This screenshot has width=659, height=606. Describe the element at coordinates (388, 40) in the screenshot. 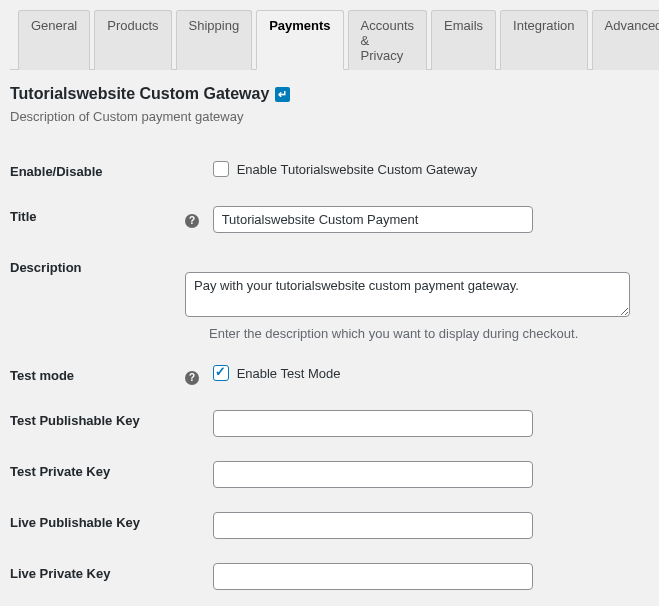

I see `tab-accounts-privacy: Accounts & Privacy` at that location.